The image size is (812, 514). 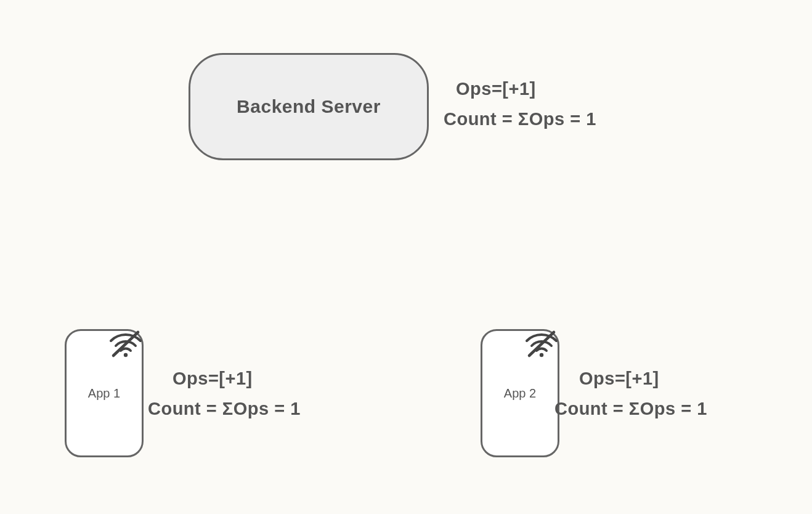 I want to click on server-count-line: Count = ΣOps = 1, so click(x=520, y=120).